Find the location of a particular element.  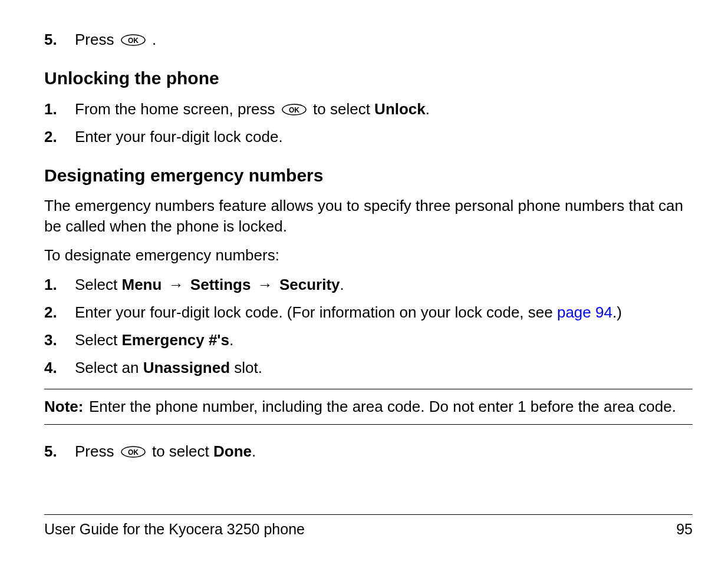

heading-unlocking: Unlocking the phone is located at coordinates (368, 79).